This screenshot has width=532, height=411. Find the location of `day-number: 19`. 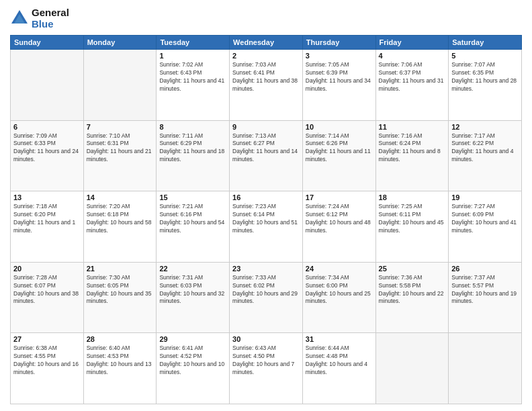

day-number: 19 is located at coordinates (485, 197).